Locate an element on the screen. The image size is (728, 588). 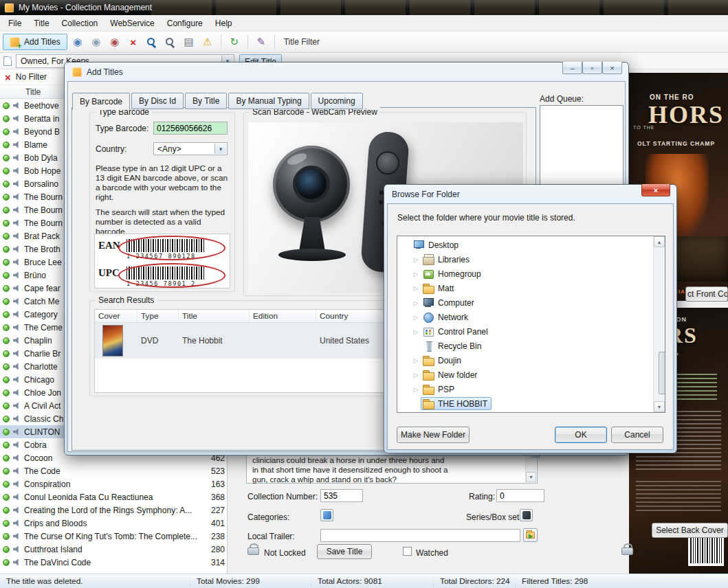
tab-by-title: By Title is located at coordinates (206, 101).